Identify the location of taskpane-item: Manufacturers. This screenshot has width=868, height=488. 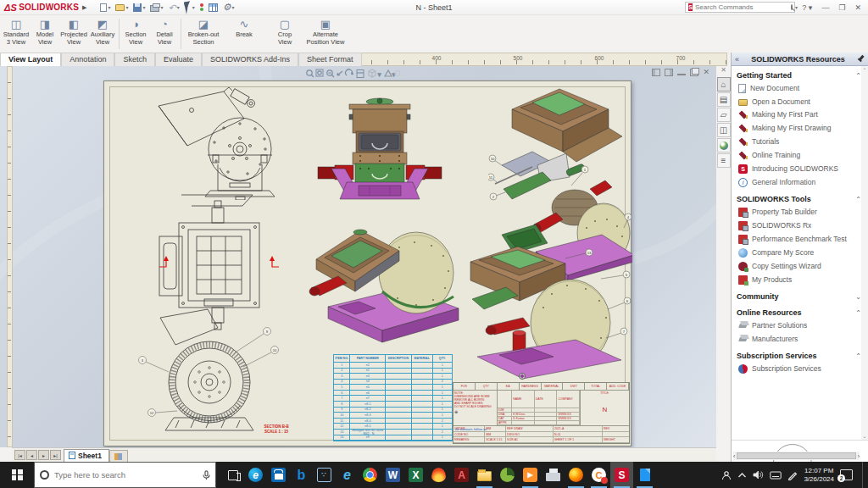
(798, 339).